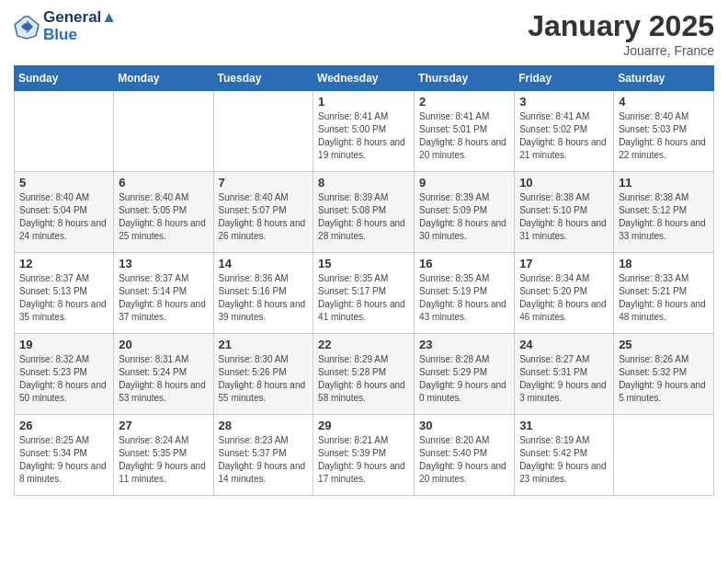 This screenshot has height=563, width=728. Describe the element at coordinates (164, 425) in the screenshot. I see `day-number: 27` at that location.